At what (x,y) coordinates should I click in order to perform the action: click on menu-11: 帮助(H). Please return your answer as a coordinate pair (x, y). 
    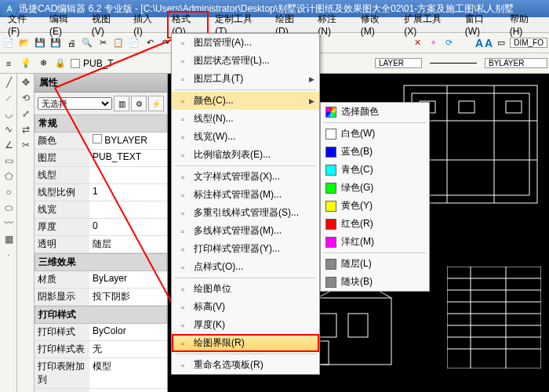
    Looking at the image, I should click on (525, 25).